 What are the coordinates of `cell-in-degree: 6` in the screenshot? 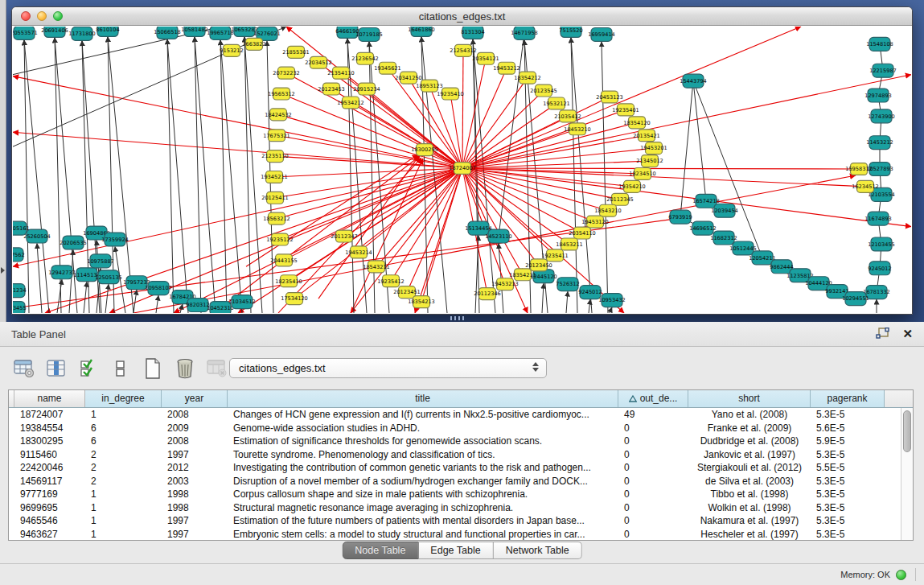 It's located at (124, 441).